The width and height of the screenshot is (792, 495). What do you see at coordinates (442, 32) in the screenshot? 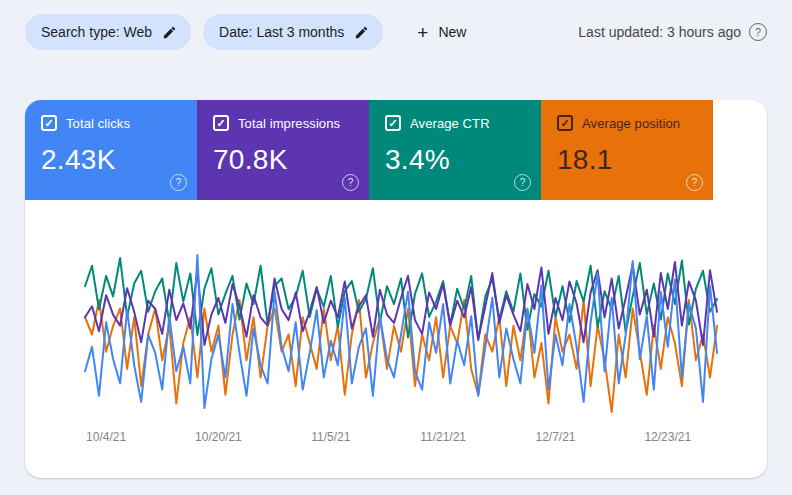
I see `new-filter-button: + New` at bounding box center [442, 32].